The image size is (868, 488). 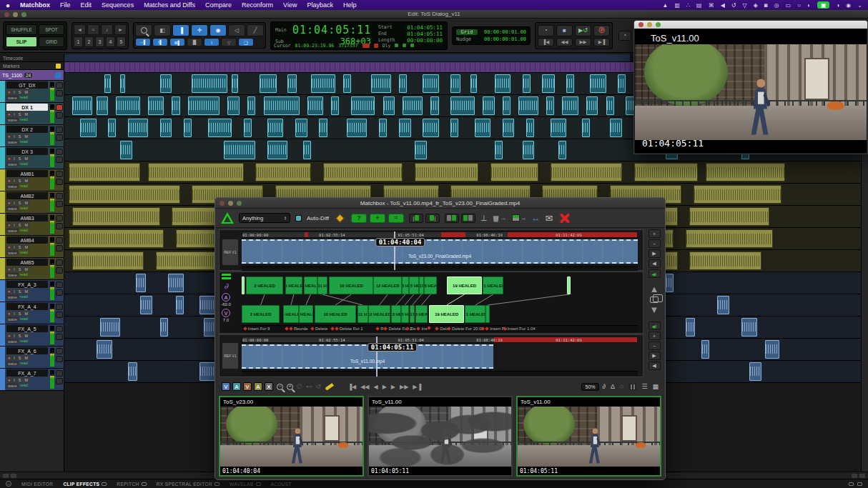 I want to click on close-icon, so click(x=222, y=203).